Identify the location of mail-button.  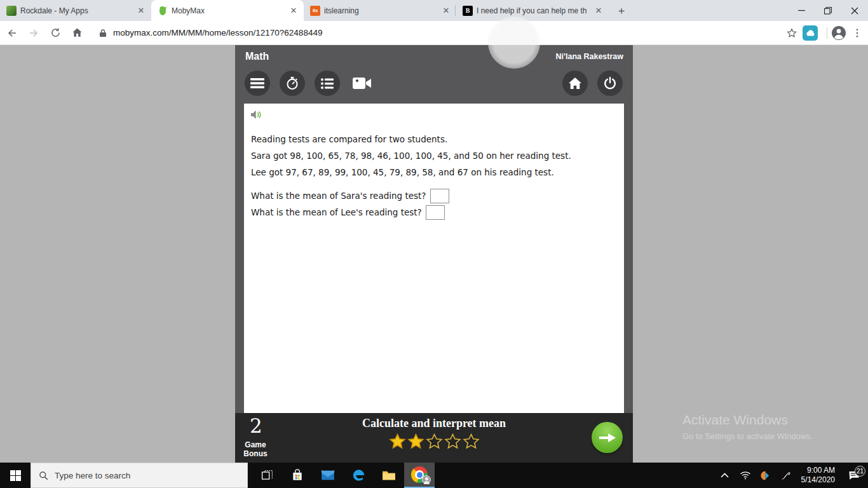
(328, 475).